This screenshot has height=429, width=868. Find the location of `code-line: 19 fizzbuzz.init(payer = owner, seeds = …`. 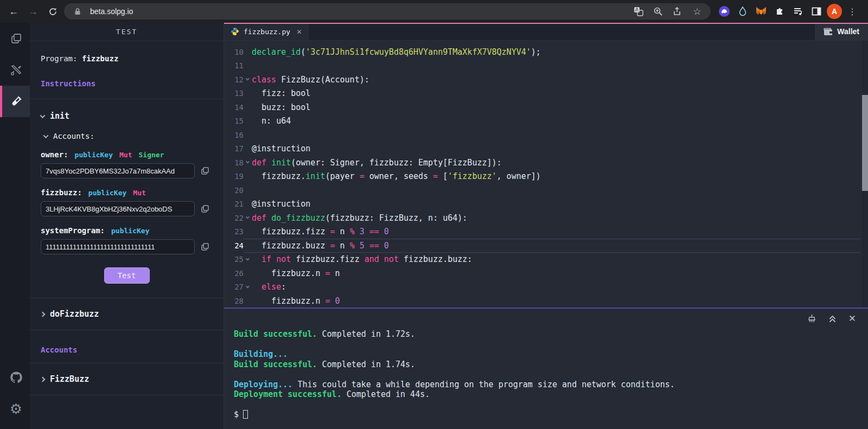

code-line: 19 fizzbuzz.init(payer = owner, seeds = … is located at coordinates (546, 177).